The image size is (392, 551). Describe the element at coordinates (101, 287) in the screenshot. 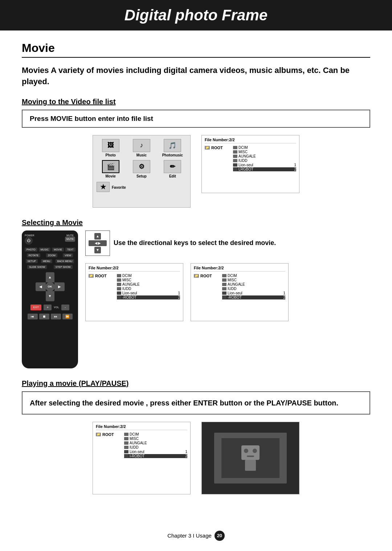

I see `file-list-left-2: 📁 ROOT` at that location.